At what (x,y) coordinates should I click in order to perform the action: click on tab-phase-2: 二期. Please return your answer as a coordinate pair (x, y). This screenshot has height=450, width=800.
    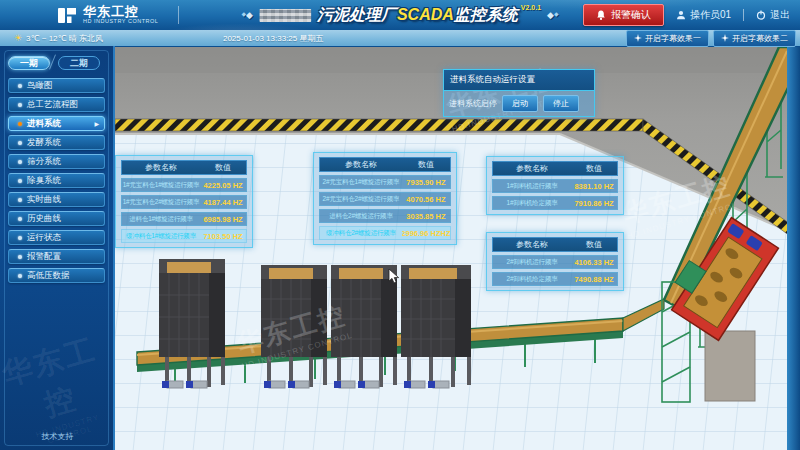
    Looking at the image, I should click on (79, 63).